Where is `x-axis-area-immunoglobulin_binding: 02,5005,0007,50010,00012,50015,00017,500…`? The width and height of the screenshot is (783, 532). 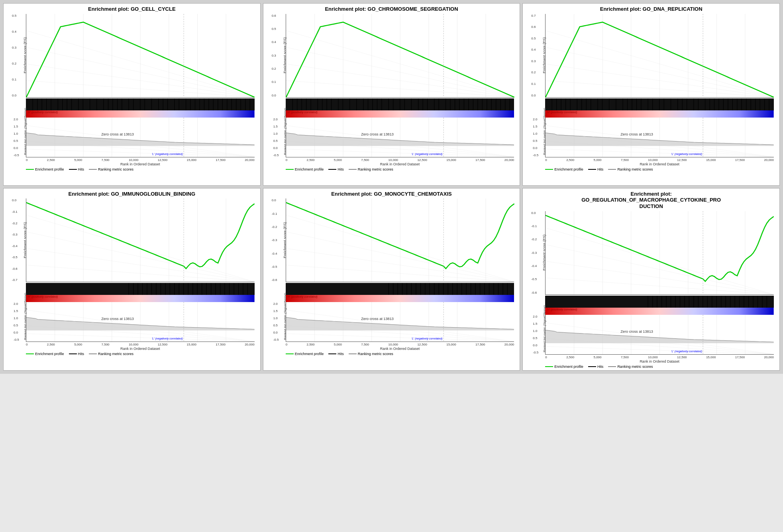
x-axis-area-immunoglobulin_binding: 02,5005,0007,50010,00012,50015,00017,500… is located at coordinates (140, 346).